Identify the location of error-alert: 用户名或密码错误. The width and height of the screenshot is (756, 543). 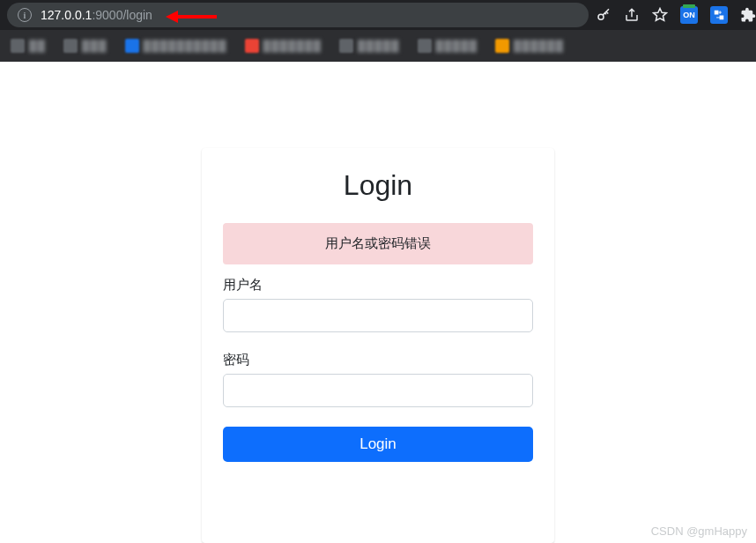
(378, 243).